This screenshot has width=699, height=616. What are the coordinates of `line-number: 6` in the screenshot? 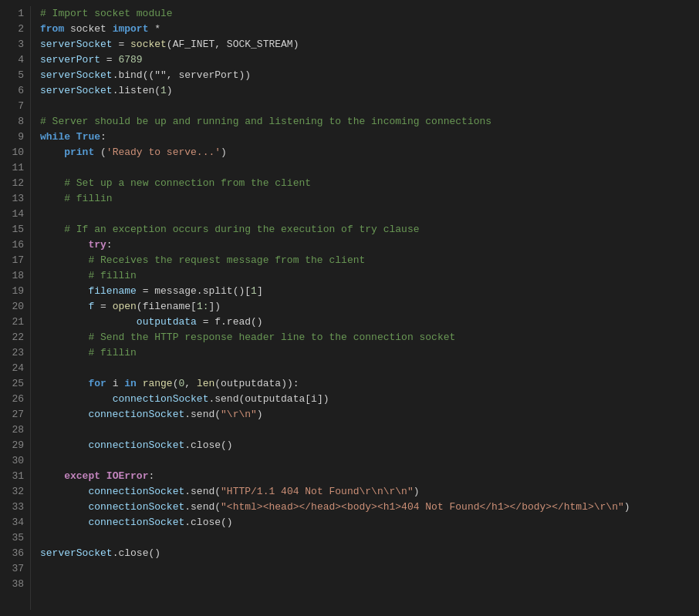 It's located at (15, 91).